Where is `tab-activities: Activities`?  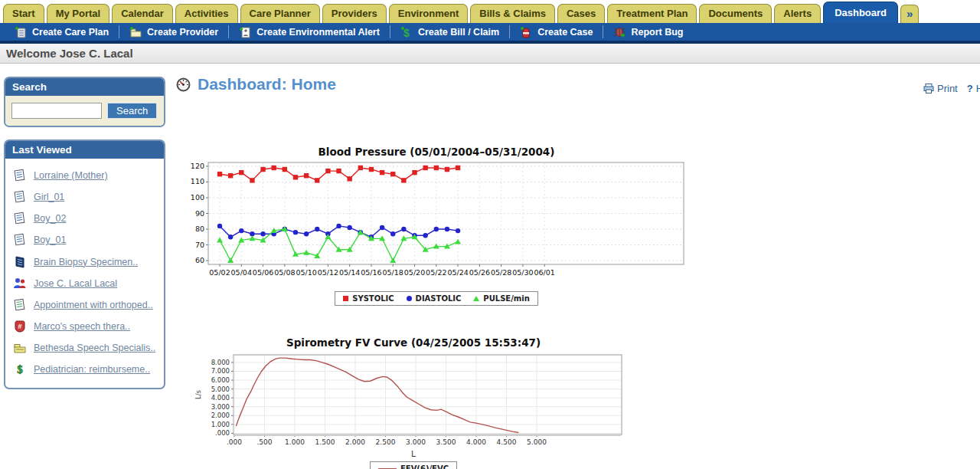 tab-activities: Activities is located at coordinates (207, 14).